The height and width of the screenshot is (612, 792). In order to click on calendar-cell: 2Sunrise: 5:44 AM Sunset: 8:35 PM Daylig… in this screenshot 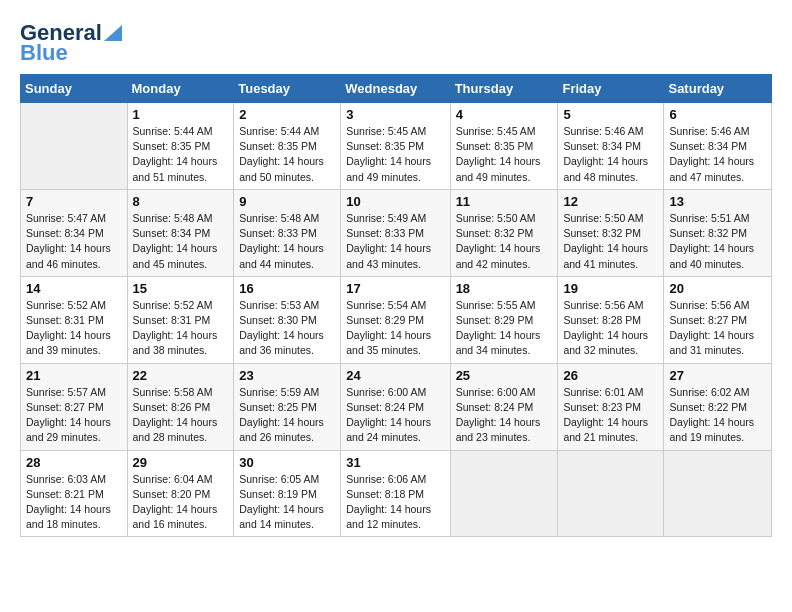, I will do `click(288, 146)`.